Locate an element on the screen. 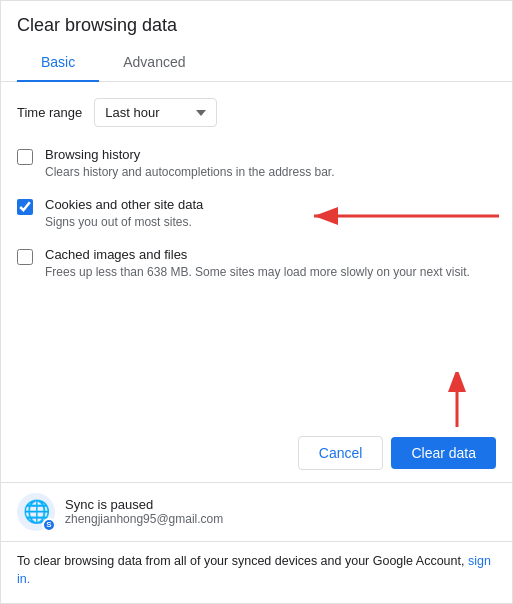  cached-checkbox-wrapper is located at coordinates (25, 258).